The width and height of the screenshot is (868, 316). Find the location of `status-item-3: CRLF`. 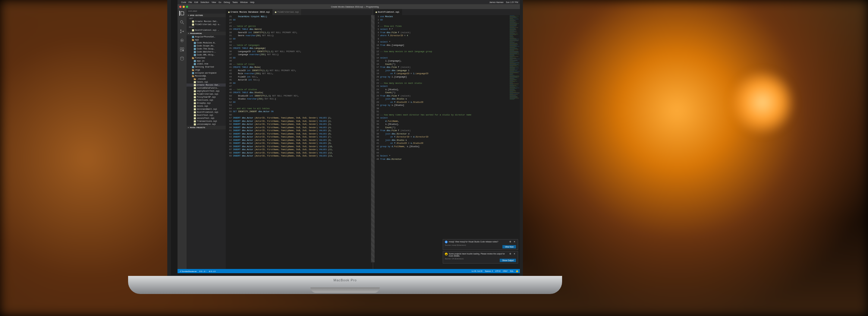

status-item-3: CRLF is located at coordinates (505, 271).